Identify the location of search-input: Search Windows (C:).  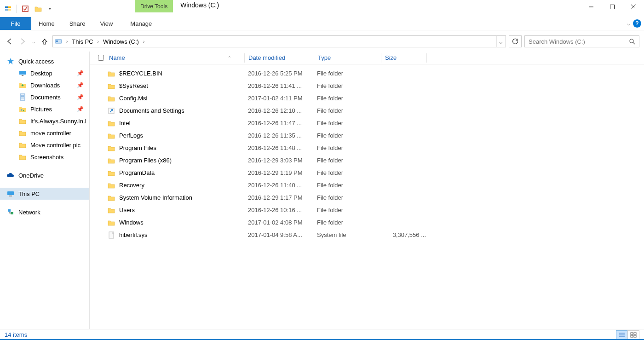
(582, 41).